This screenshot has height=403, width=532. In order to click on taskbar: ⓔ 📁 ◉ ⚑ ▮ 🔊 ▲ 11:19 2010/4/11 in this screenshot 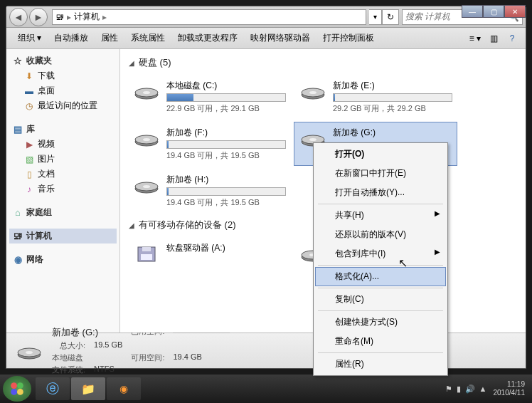, I will do `click(266, 389)`.